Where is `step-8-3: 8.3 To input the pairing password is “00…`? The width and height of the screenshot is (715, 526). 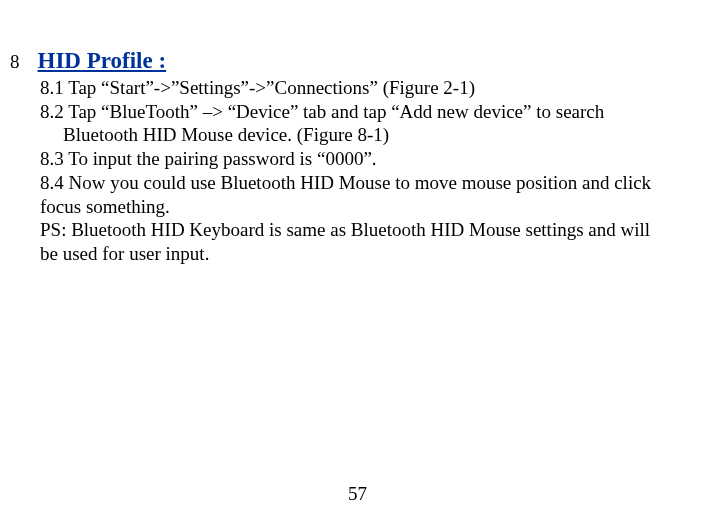 step-8-3: 8.3 To input the pairing password is “00… is located at coordinates (378, 159).